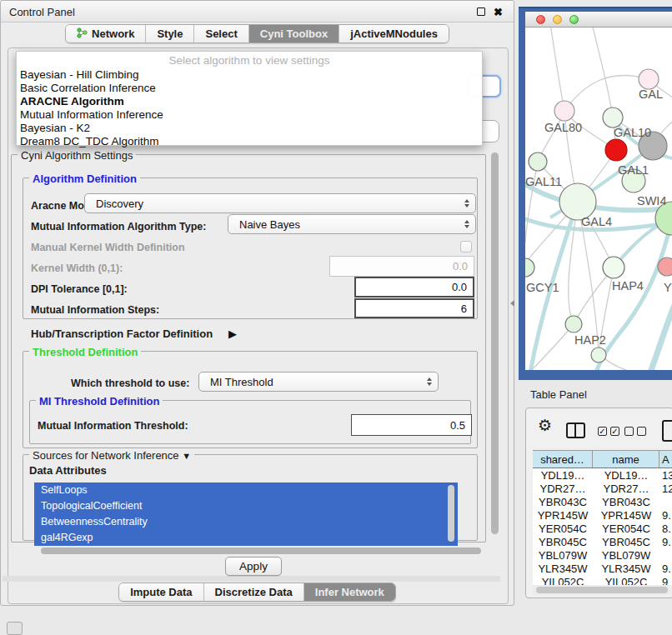 The height and width of the screenshot is (635, 672). What do you see at coordinates (249, 128) in the screenshot?
I see `menu-item: Bayesian - K2` at bounding box center [249, 128].